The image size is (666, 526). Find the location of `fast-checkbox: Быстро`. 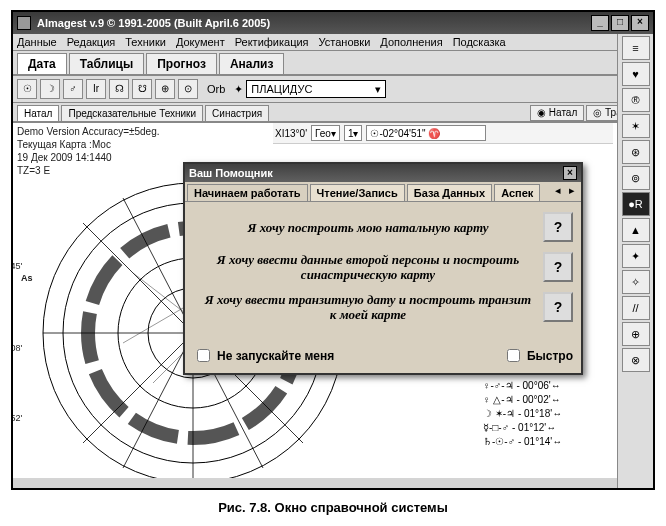

fast-checkbox: Быстро is located at coordinates (538, 356).